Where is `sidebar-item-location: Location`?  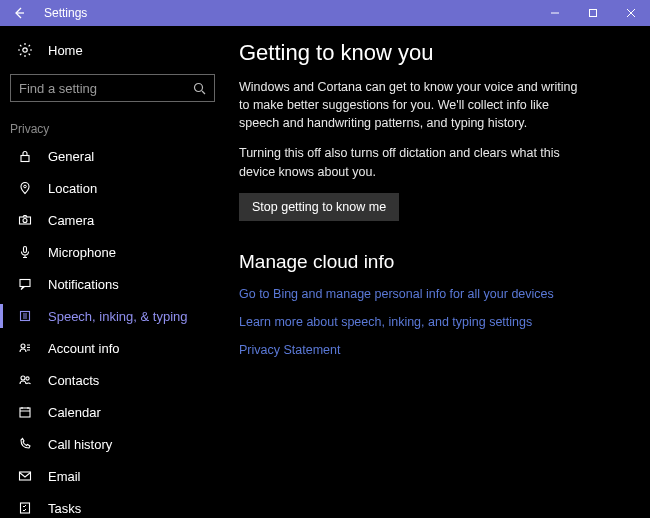 sidebar-item-location: Location is located at coordinates (112, 188).